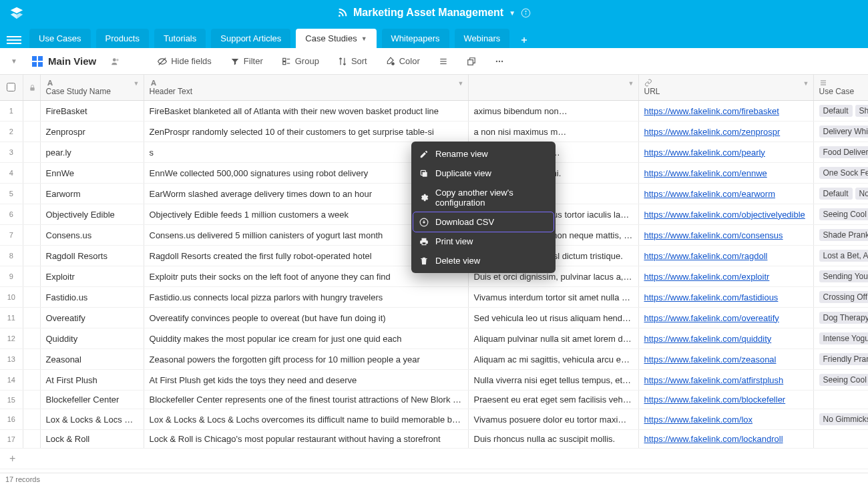 This screenshot has width=868, height=486. What do you see at coordinates (434, 318) in the screenshot?
I see `table-row: 11OvereatifyOvereatify convinces people …` at bounding box center [434, 318].